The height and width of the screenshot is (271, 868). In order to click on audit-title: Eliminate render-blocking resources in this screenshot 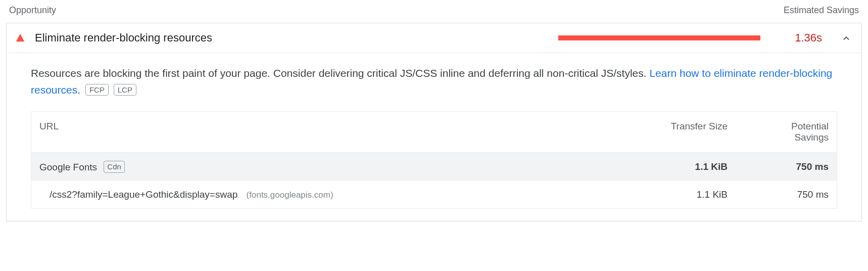, I will do `click(123, 38)`.